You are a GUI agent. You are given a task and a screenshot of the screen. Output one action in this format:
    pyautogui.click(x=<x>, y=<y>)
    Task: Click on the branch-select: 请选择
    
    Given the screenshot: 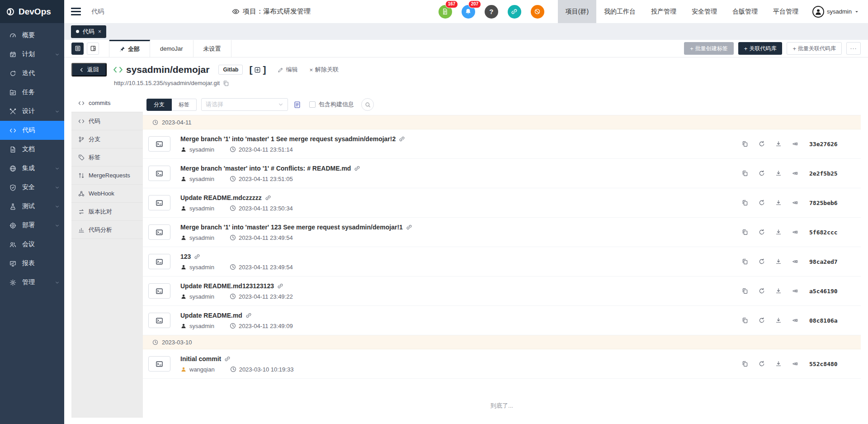 What is the action you would take?
    pyautogui.click(x=245, y=105)
    